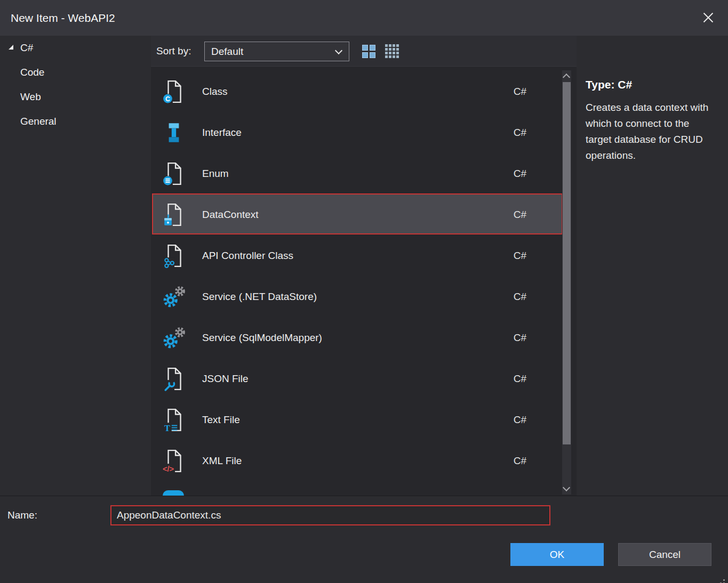 This screenshot has height=583, width=728. Describe the element at coordinates (247, 256) in the screenshot. I see `template-name: API Controller Class` at that location.